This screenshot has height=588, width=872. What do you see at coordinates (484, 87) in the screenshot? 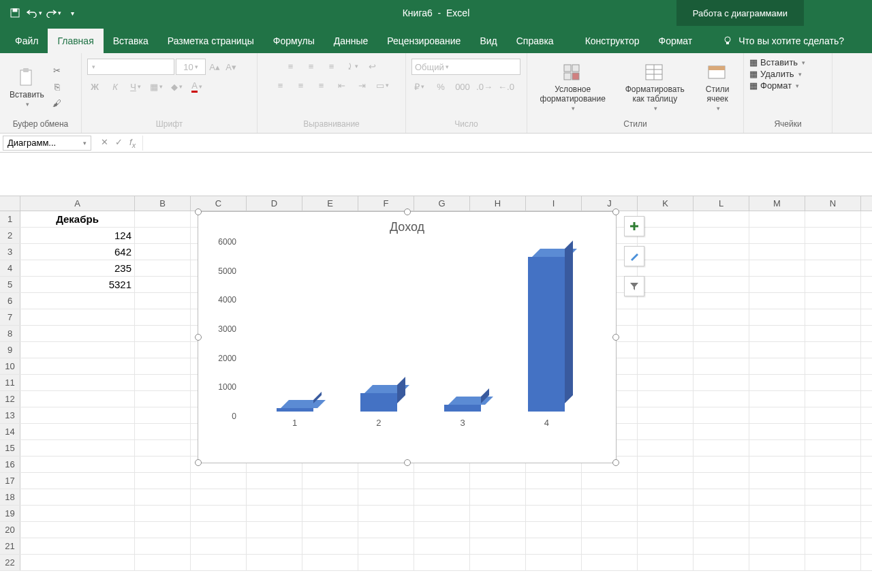
I see `increase-decimal-icon: .0→` at bounding box center [484, 87].